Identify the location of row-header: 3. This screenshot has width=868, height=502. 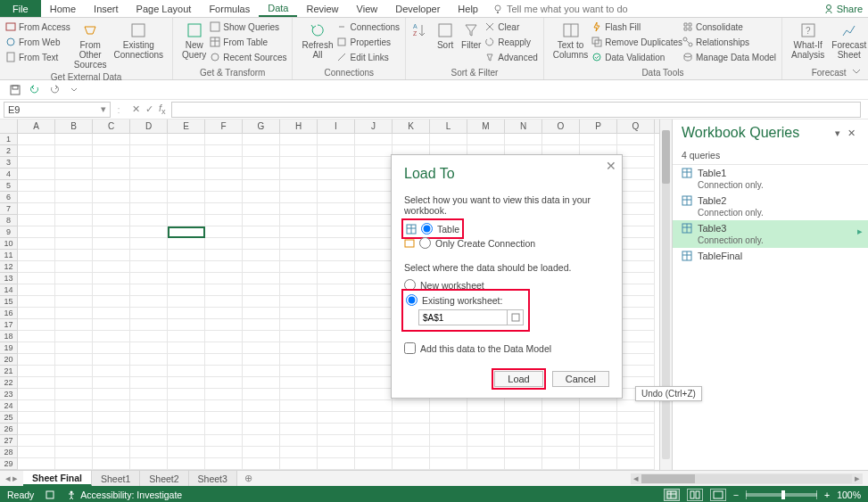
(9, 162).